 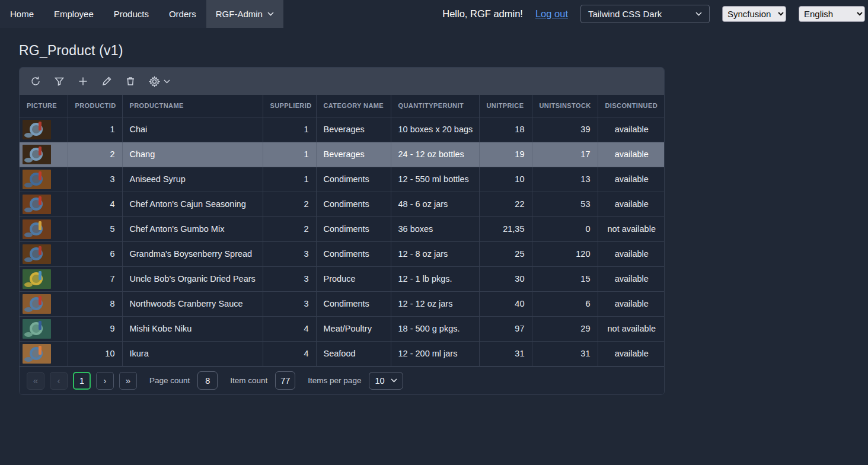 What do you see at coordinates (564, 279) in the screenshot?
I see `unitsinstock-cell: 15` at bounding box center [564, 279].